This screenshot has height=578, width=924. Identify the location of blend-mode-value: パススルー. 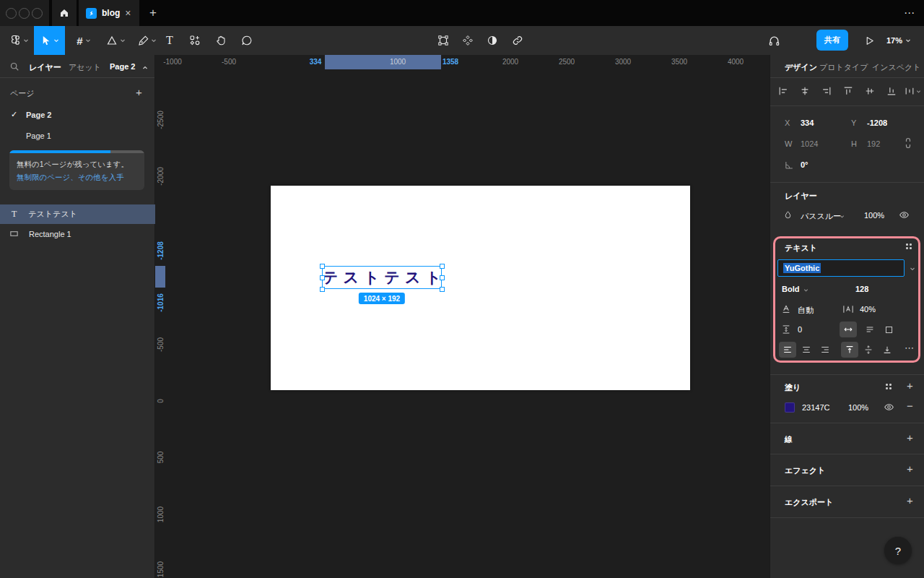
(821, 217).